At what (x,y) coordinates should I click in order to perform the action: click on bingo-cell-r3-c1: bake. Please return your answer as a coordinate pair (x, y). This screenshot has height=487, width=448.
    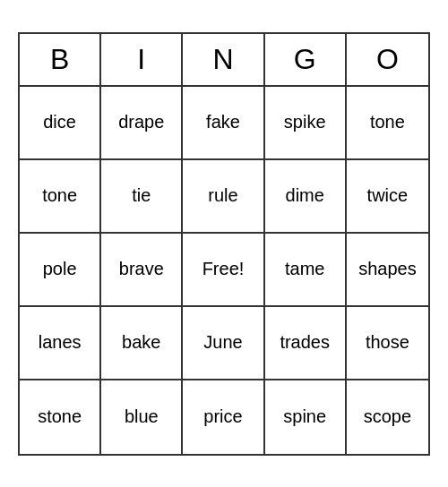
    Looking at the image, I should click on (142, 344).